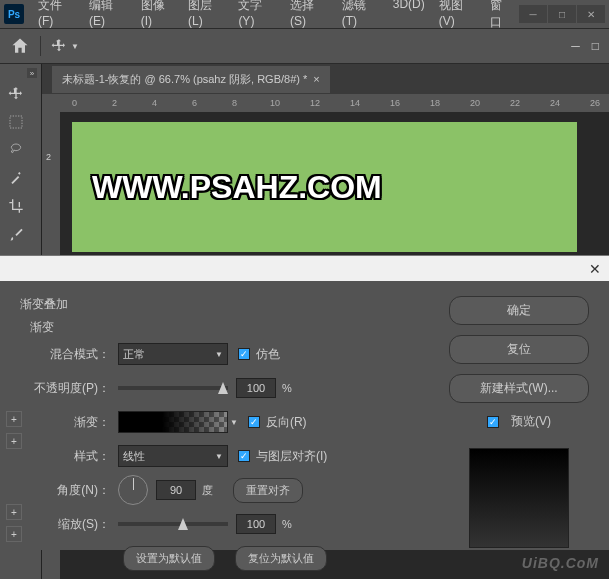  What do you see at coordinates (65, 46) in the screenshot?
I see `move-tool-options: ▼` at bounding box center [65, 46].